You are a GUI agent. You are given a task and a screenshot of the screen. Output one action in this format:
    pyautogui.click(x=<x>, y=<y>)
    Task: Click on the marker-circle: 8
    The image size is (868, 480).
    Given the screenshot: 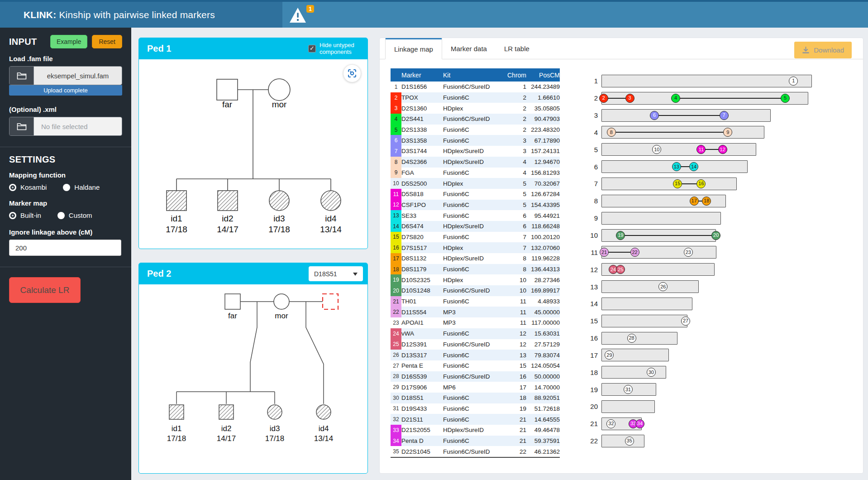 What is the action you would take?
    pyautogui.click(x=611, y=132)
    